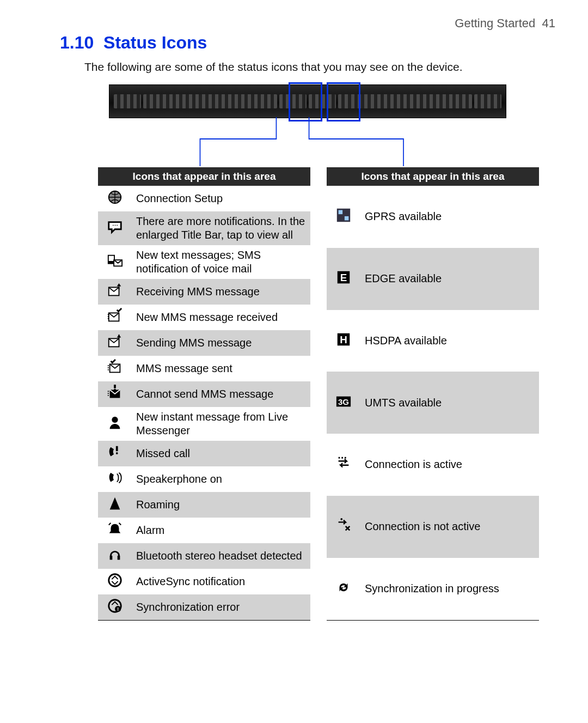 This screenshot has height=723, width=588. I want to click on svg-text: H, so click(344, 339).